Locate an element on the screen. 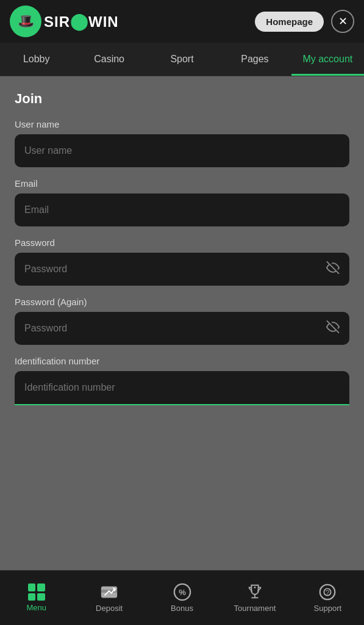 This screenshot has width=364, height=625. email-group: Email is located at coordinates (182, 203).